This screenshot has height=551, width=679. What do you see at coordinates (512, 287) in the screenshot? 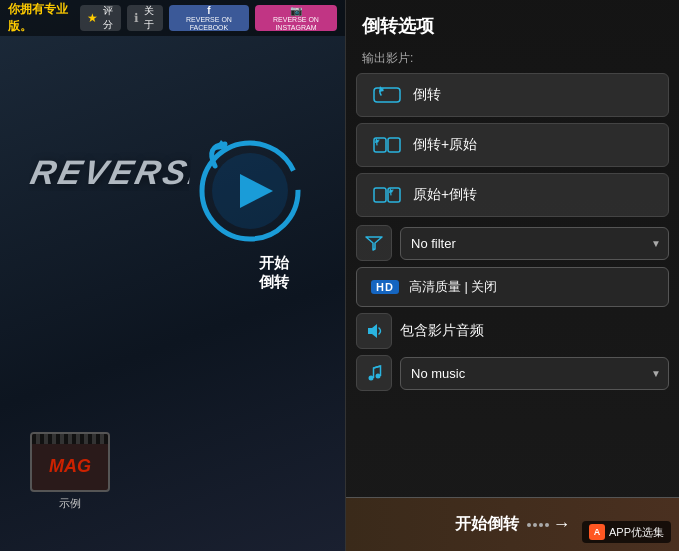
I see `hd-button: HD 高清质量 | 关闭` at bounding box center [512, 287].